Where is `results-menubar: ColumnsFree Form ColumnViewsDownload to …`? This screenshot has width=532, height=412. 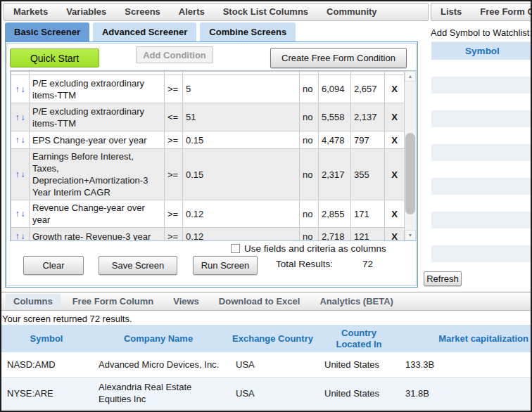 results-menubar: ColumnsFree Form ColumnViewsDownload to … is located at coordinates (266, 301).